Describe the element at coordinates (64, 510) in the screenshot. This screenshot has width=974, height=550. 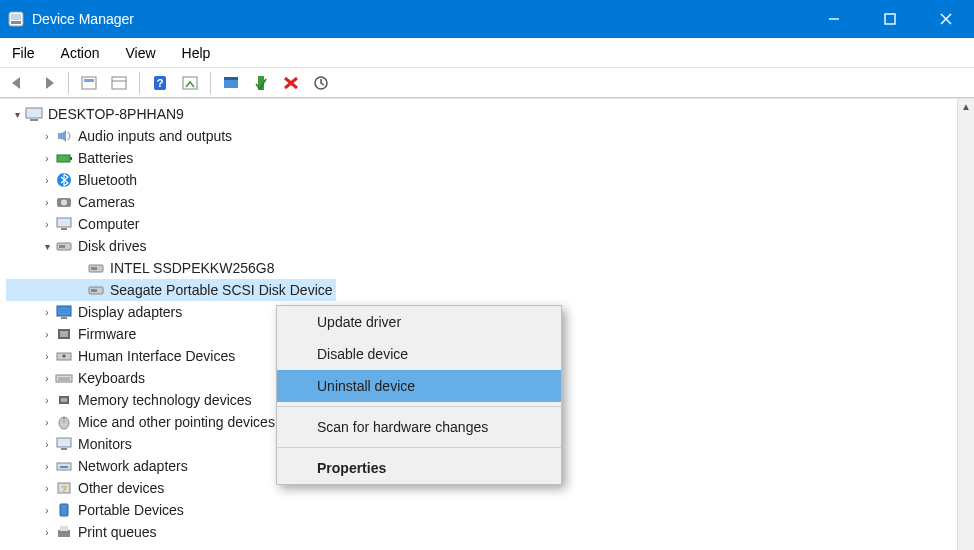
I see `portable-icon` at that location.